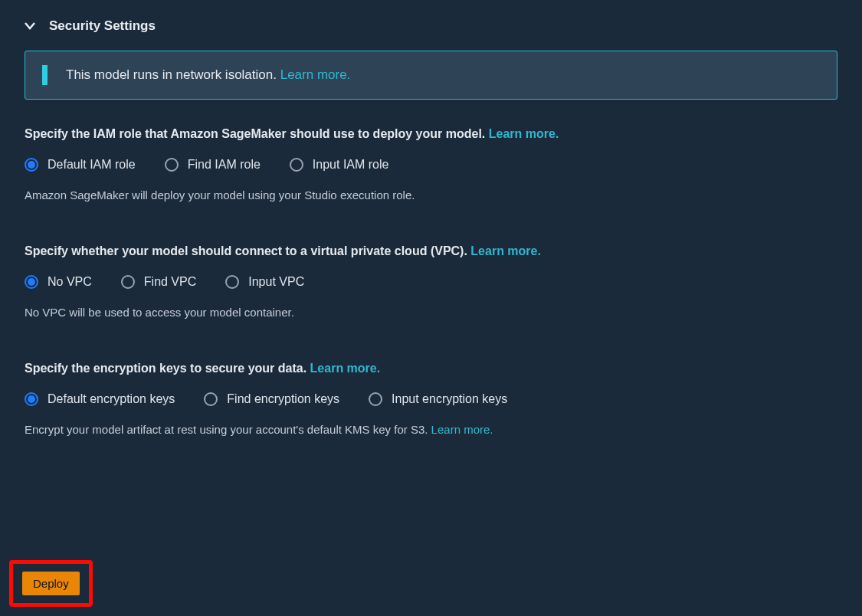 This screenshot has width=862, height=616. I want to click on encryption-helper-learn-more-link: Learn more., so click(463, 429).